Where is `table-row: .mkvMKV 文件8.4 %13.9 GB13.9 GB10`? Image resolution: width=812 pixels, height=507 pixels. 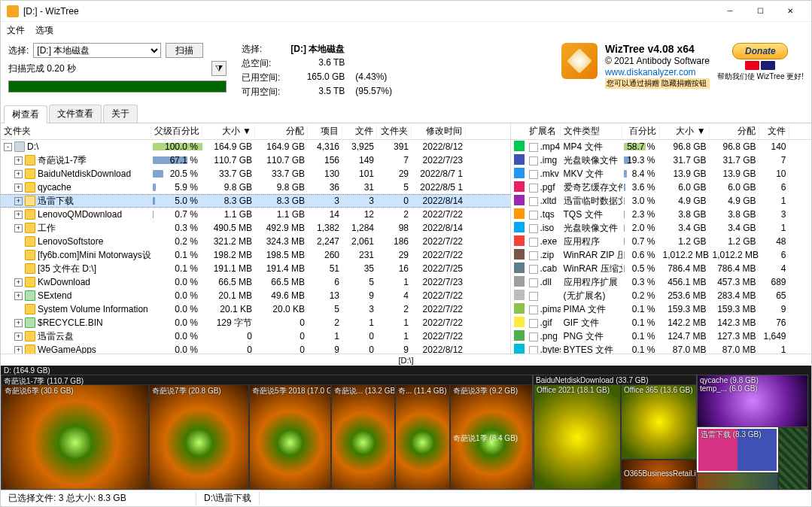
table-row: .mkvMKV 文件8.4 %13.9 GB13.9 GB10 is located at coordinates (661, 174).